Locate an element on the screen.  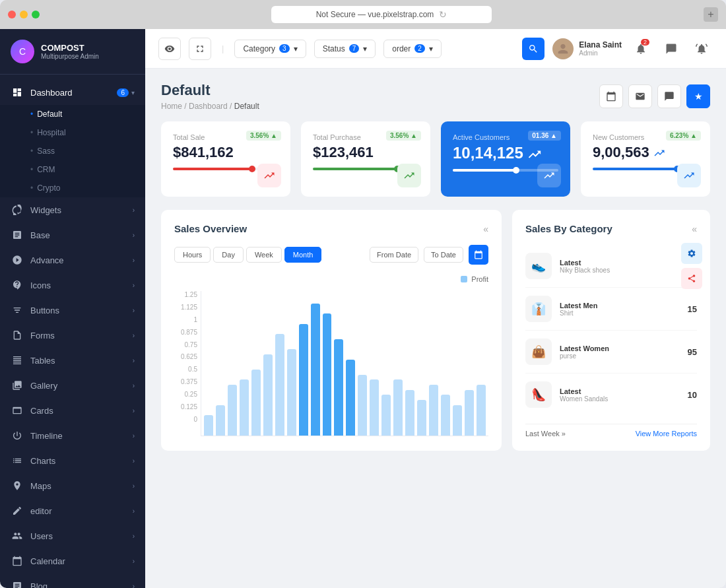
submenu-item-crm: CRM is located at coordinates (73, 170).